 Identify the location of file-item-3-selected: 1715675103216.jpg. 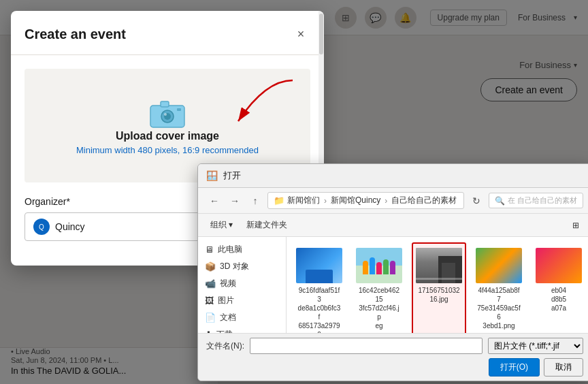
(439, 287).